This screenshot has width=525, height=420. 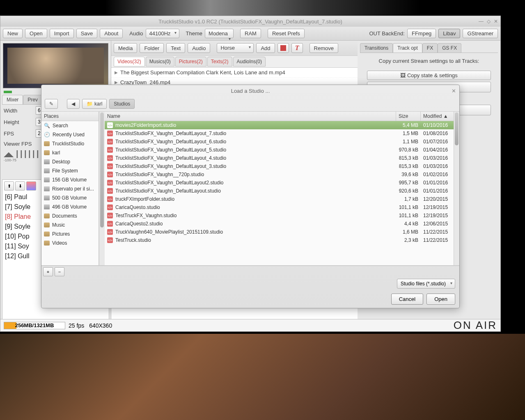 I want to click on ram-button: RAM, so click(x=250, y=34).